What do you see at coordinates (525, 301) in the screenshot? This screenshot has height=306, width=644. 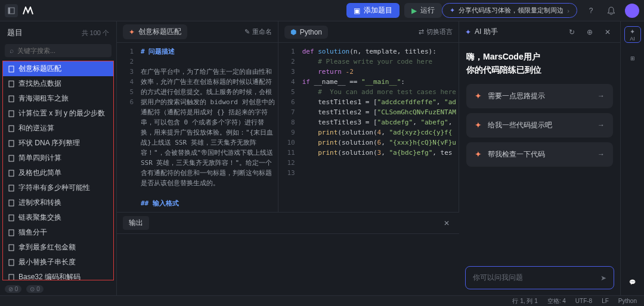 I see `status-position: 行 1, 列 1` at bounding box center [525, 301].